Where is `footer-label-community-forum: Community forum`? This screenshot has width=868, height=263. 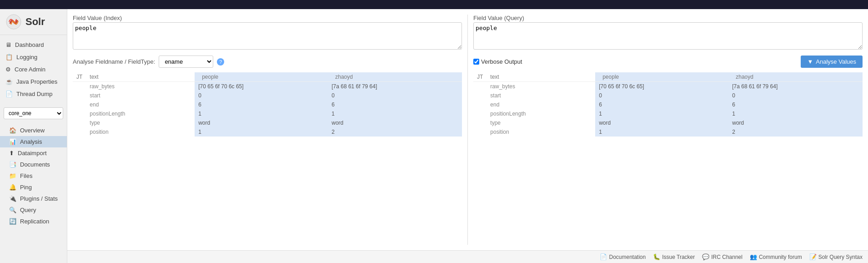
footer-label-community-forum: Community forum is located at coordinates (780, 257).